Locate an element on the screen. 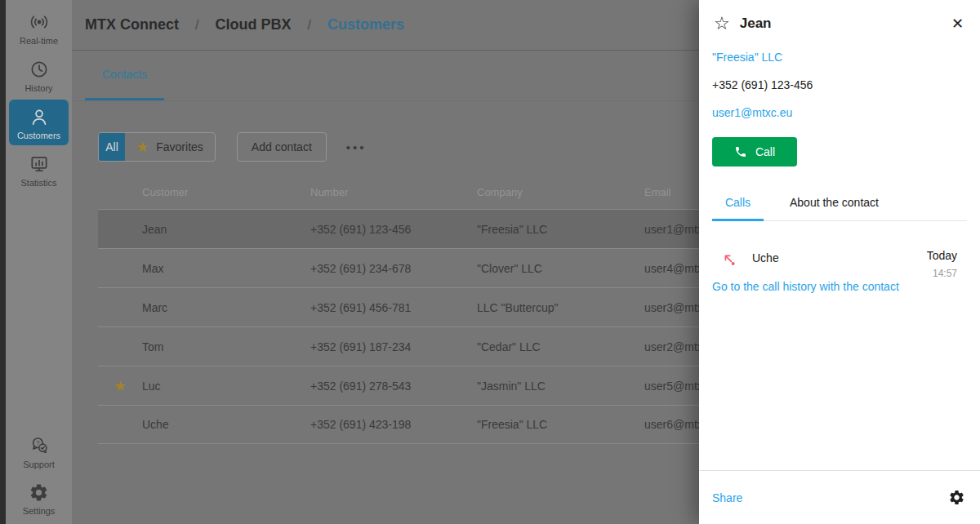 Image resolution: width=980 pixels, height=524 pixels. breadcrumb-section: Cloud PBX is located at coordinates (253, 24).